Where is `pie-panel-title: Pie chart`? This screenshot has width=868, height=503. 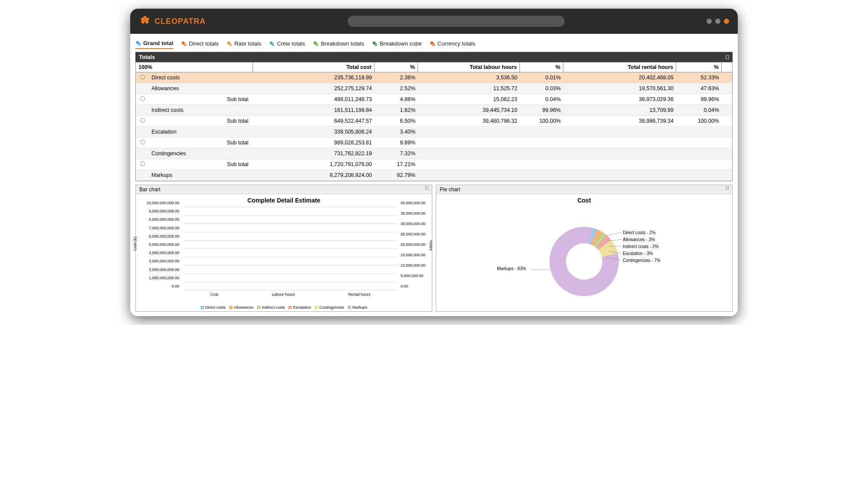
pie-panel-title: Pie chart is located at coordinates (450, 189).